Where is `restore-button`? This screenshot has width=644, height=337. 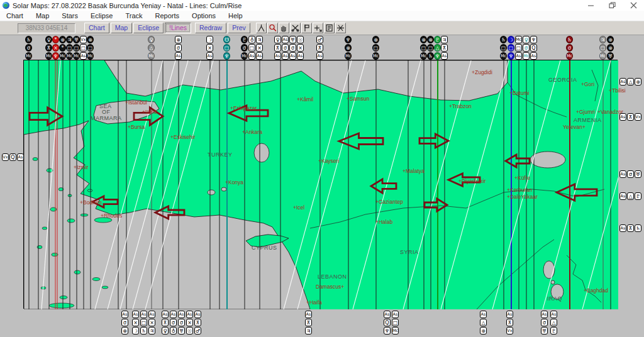
restore-button is located at coordinates (612, 5).